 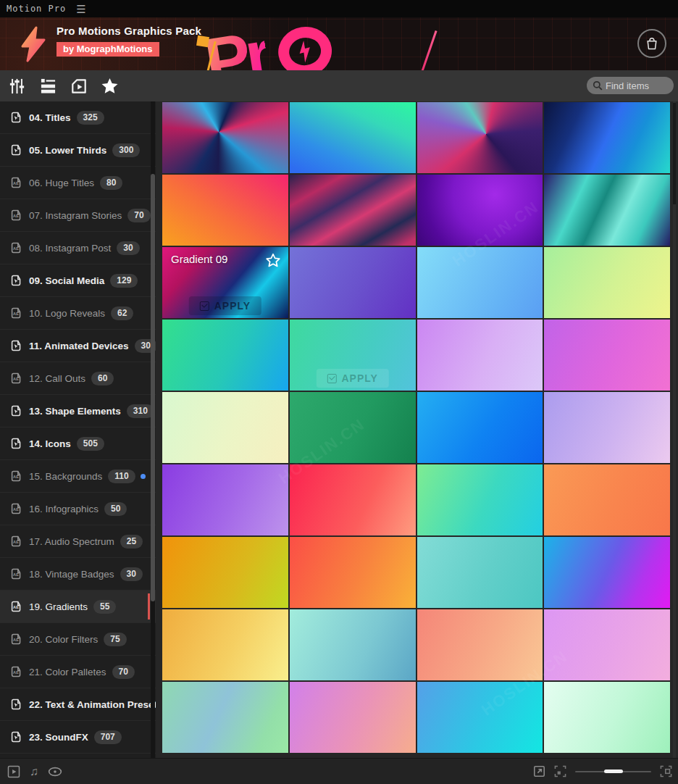 What do you see at coordinates (561, 771) in the screenshot?
I see `fit-view-icon` at bounding box center [561, 771].